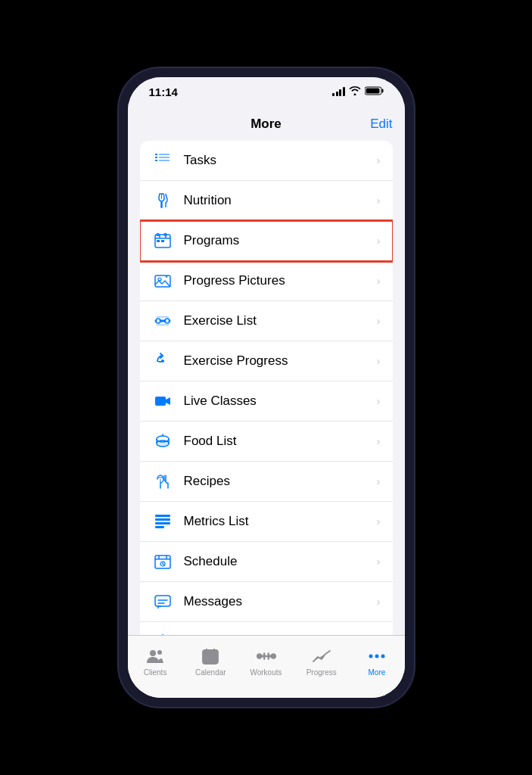 The image size is (532, 775). I want to click on tab-workouts: Workouts, so click(266, 661).